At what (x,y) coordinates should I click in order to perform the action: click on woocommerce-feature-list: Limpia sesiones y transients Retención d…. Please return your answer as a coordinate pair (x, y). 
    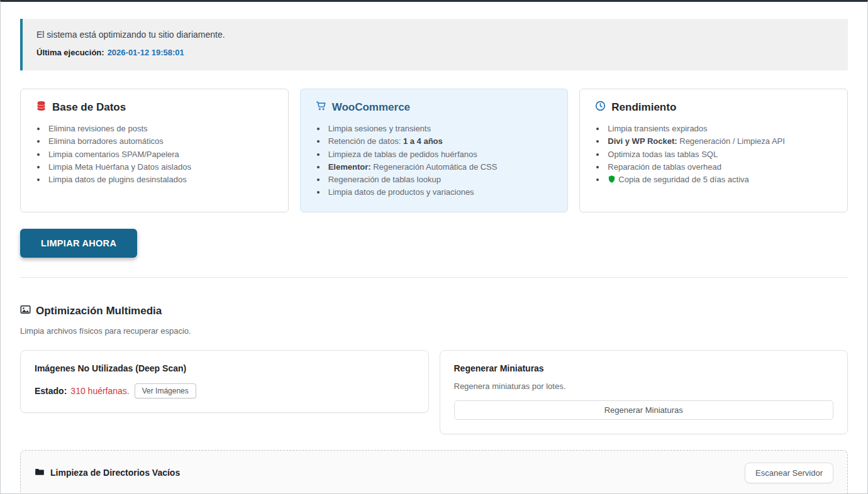
    Looking at the image, I should click on (435, 161).